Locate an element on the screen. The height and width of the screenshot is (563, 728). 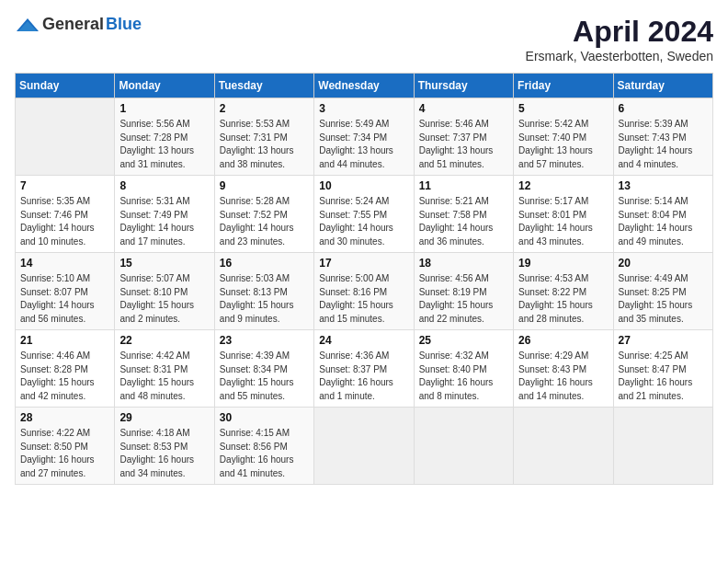
calendar-cell: 16Sunrise: 5:03 AMSunset: 8:13 PMDayligh… is located at coordinates (264, 292).